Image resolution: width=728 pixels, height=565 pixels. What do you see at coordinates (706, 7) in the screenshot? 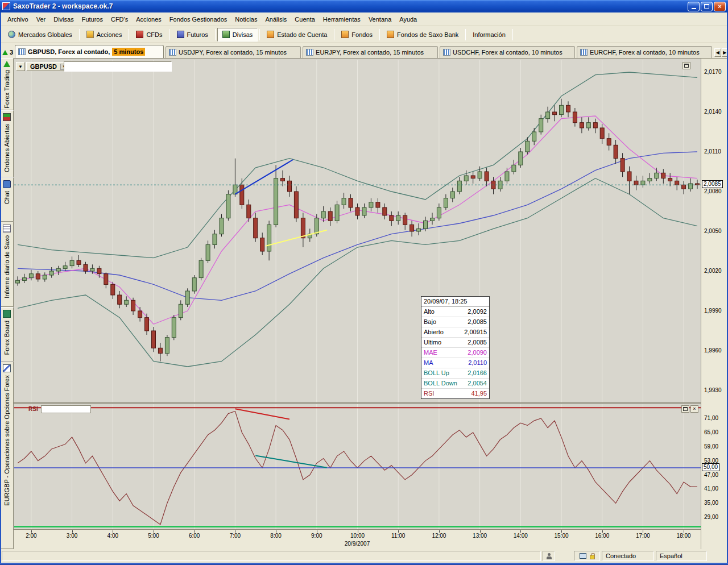
I see `maximize-button` at bounding box center [706, 7].